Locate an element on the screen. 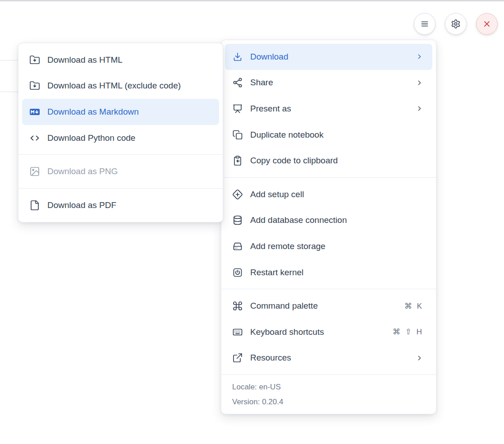 The height and width of the screenshot is (444, 504). menu-item-resources: Resources is located at coordinates (329, 358).